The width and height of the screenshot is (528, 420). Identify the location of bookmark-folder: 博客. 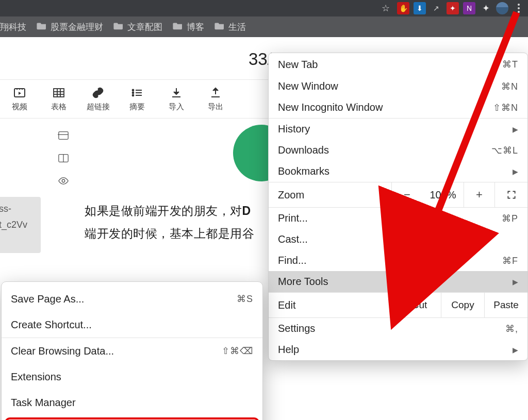
(189, 27).